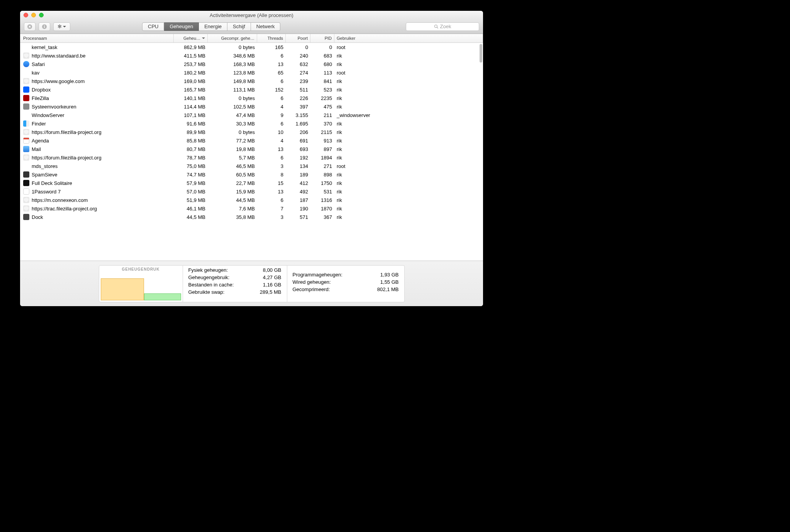 This screenshot has width=790, height=532. Describe the element at coordinates (252, 56) in the screenshot. I see `table-row: http://www.standaard.be411,5 MB348,6 MB6…` at that location.